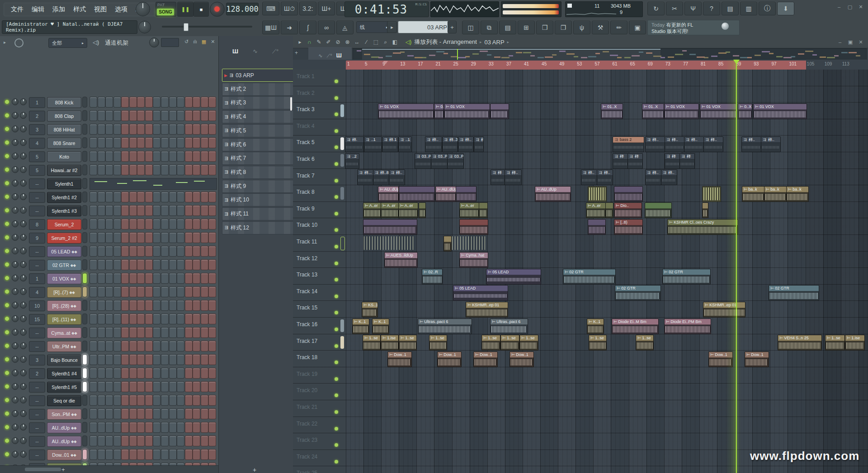  What do you see at coordinates (307, 424) in the screenshot?
I see `track-label-22: Track 22` at bounding box center [307, 424].